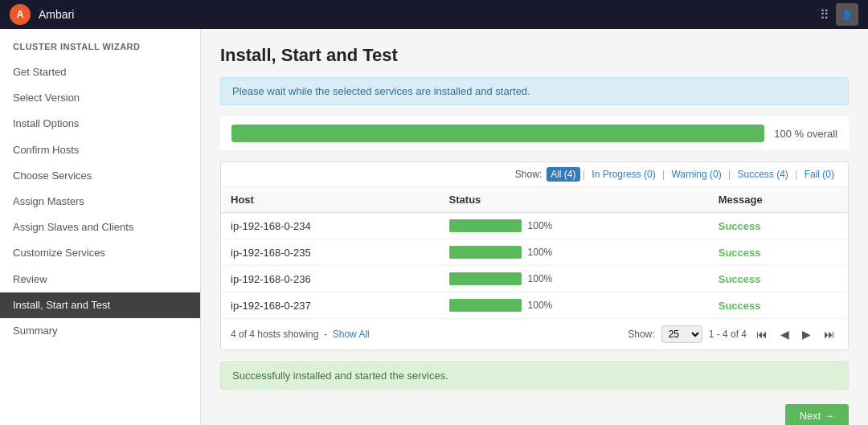  Describe the element at coordinates (534, 305) in the screenshot. I see `table-row: ip-192-168-0-237100%Success` at that location.